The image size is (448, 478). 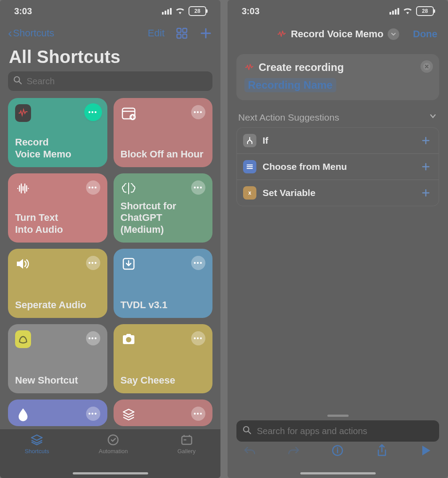 I want to click on tab-gallery: Gallery, so click(x=186, y=444).